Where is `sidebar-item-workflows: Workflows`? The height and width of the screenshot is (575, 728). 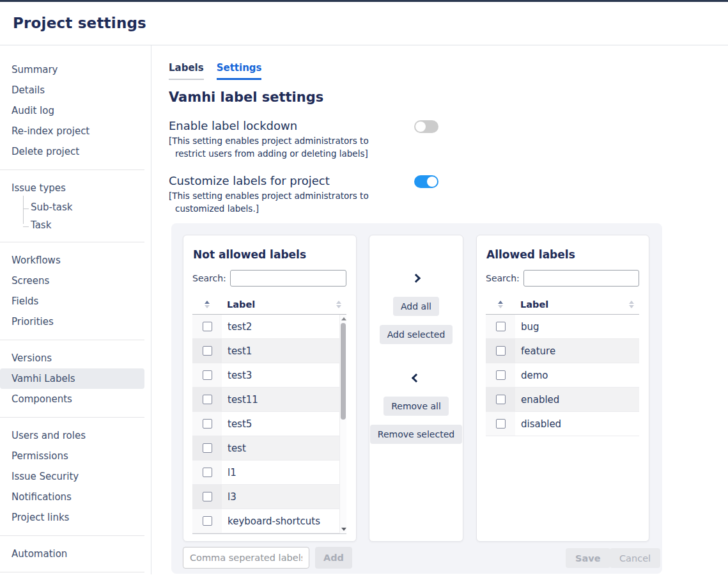 sidebar-item-workflows: Workflows is located at coordinates (75, 260).